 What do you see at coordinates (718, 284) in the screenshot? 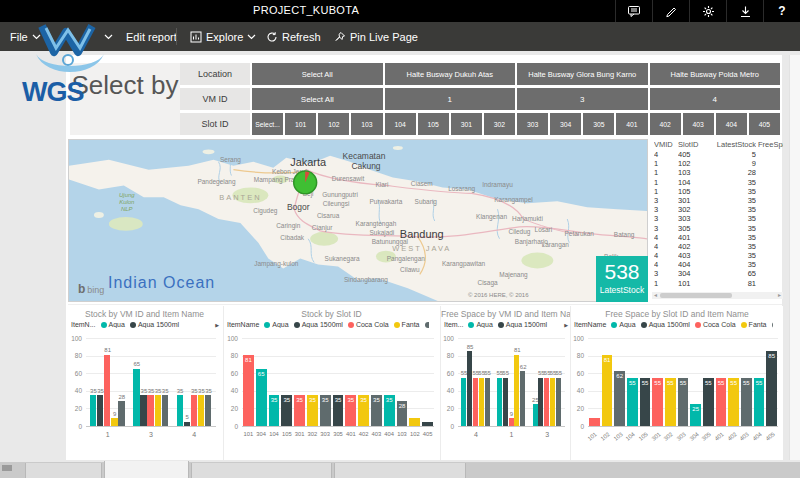
I see `table-row: 1101819` at bounding box center [718, 284].